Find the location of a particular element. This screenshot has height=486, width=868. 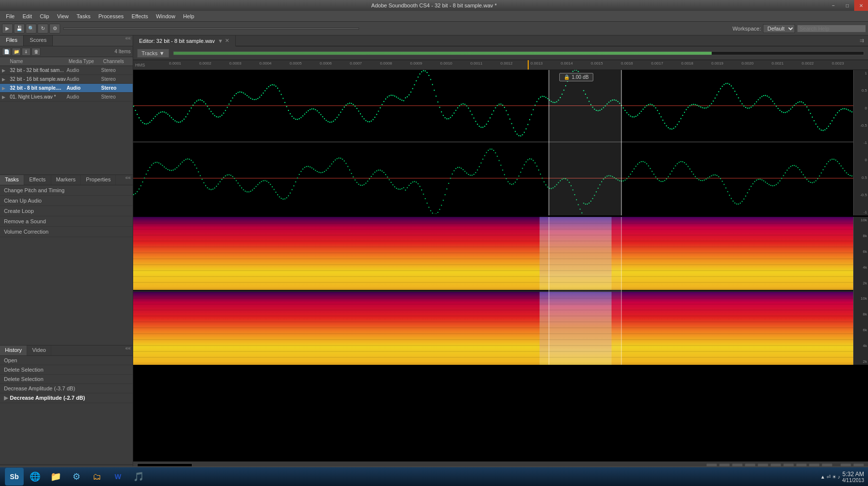

workspace-select: Default is located at coordinates (779, 29).